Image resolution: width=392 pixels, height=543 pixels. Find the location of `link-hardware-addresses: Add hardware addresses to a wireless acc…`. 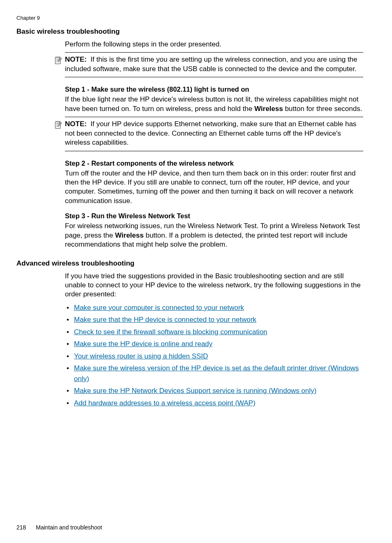

link-hardware-addresses: Add hardware addresses to a wireless acc… is located at coordinates (165, 403).